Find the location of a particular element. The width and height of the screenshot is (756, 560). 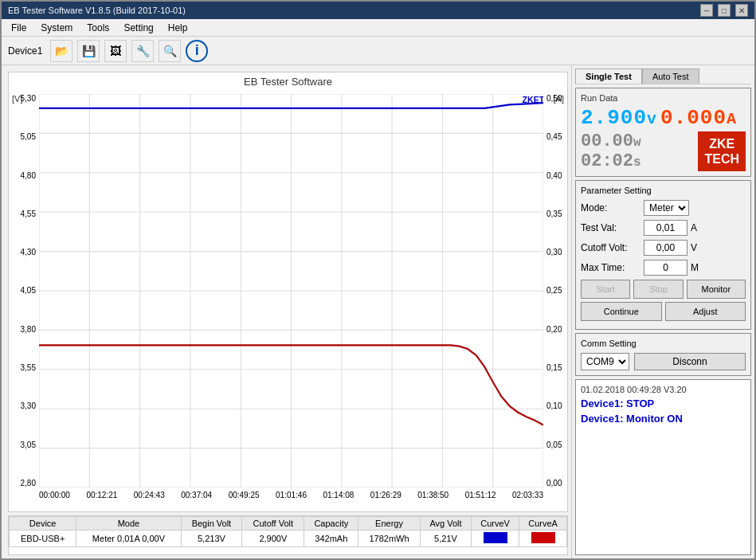

test-val-input is located at coordinates (666, 228).